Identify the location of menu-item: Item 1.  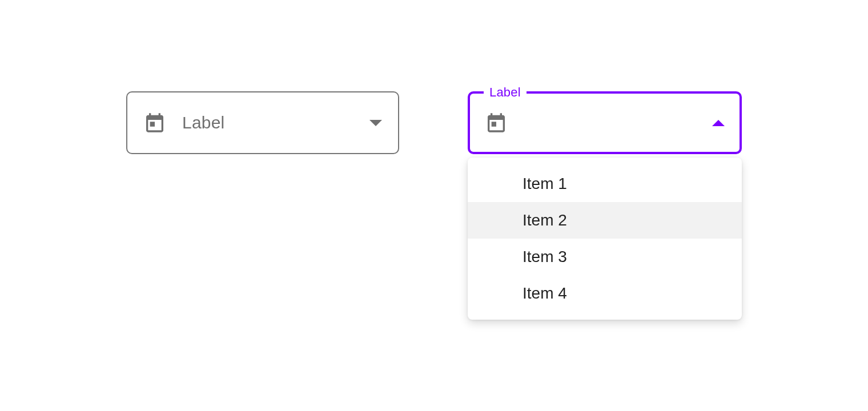
(605, 184).